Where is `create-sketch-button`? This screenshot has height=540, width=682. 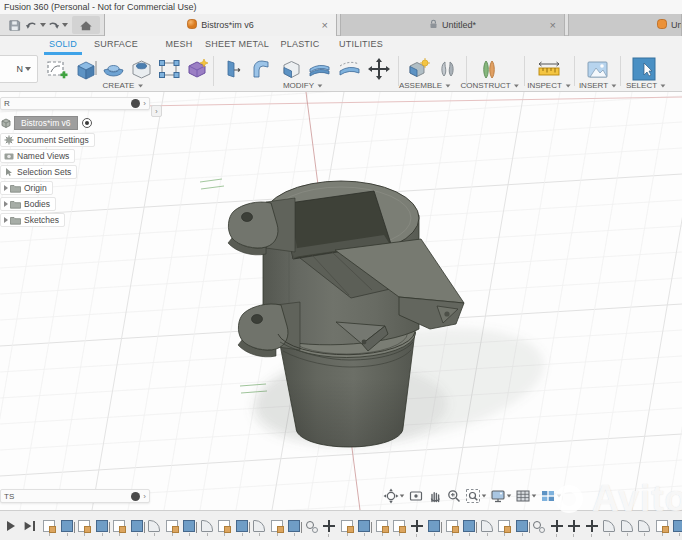 create-sketch-button is located at coordinates (57, 69).